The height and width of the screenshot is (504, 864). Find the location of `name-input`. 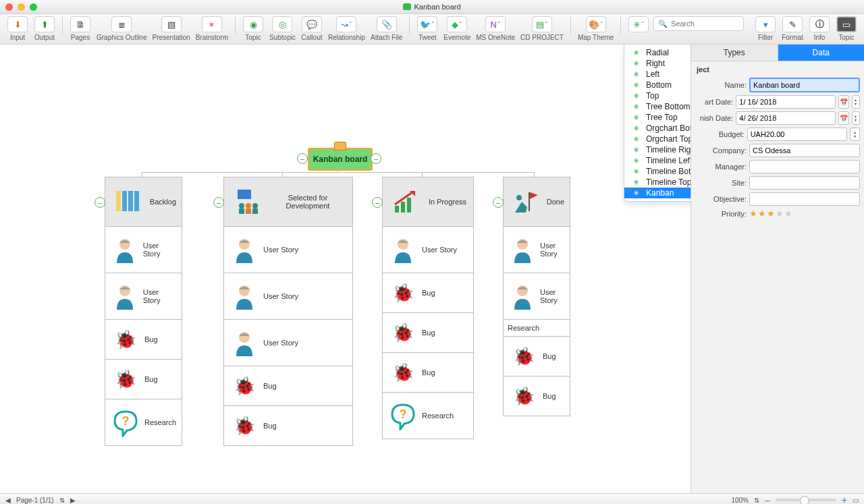

name-input is located at coordinates (805, 85).